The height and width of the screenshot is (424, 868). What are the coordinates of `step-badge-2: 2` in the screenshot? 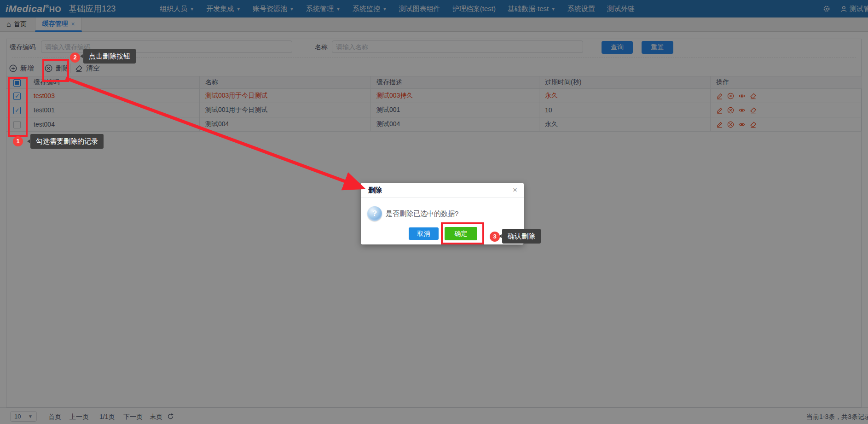 It's located at (75, 58).